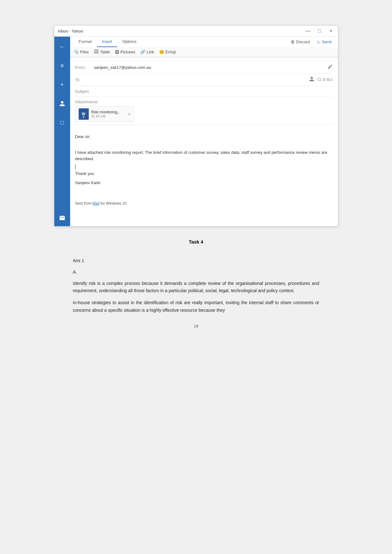  I want to click on footer-suffix: for Windows 10, so click(113, 203).